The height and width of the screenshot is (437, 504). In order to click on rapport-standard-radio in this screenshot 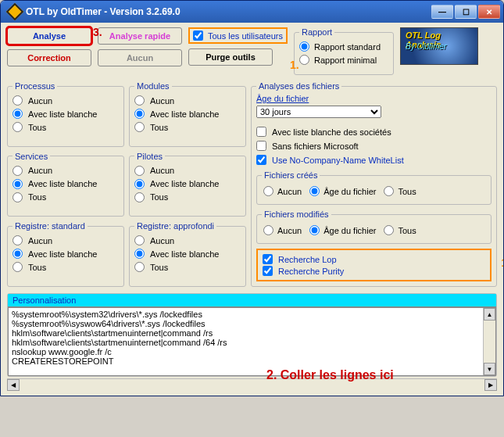, I will do `click(305, 47)`.